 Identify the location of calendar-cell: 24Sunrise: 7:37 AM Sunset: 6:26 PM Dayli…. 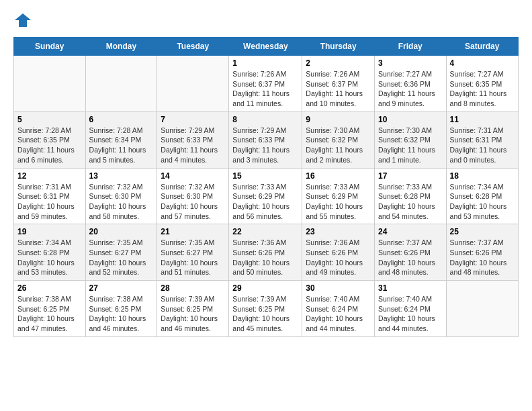
(411, 253).